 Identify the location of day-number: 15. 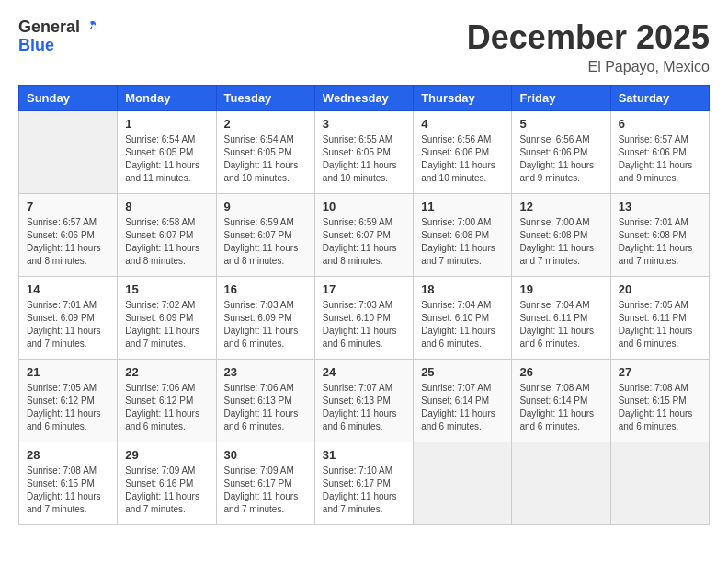
(166, 289).